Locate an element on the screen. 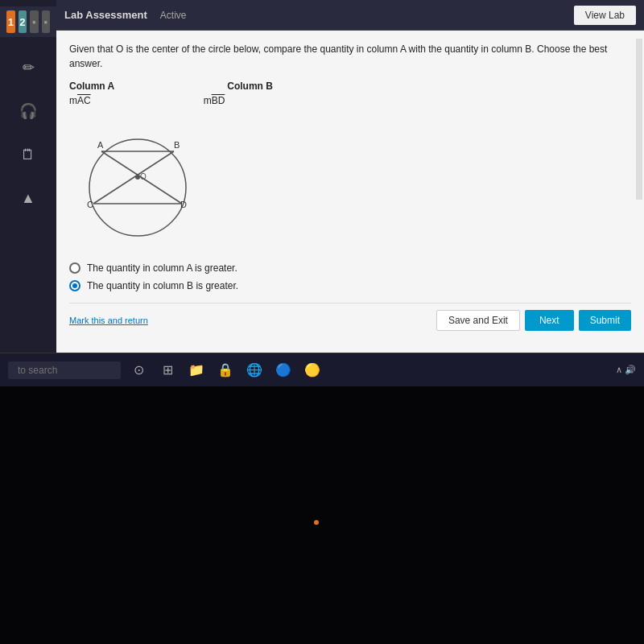 The image size is (644, 644). submit-button: Submit is located at coordinates (605, 320).